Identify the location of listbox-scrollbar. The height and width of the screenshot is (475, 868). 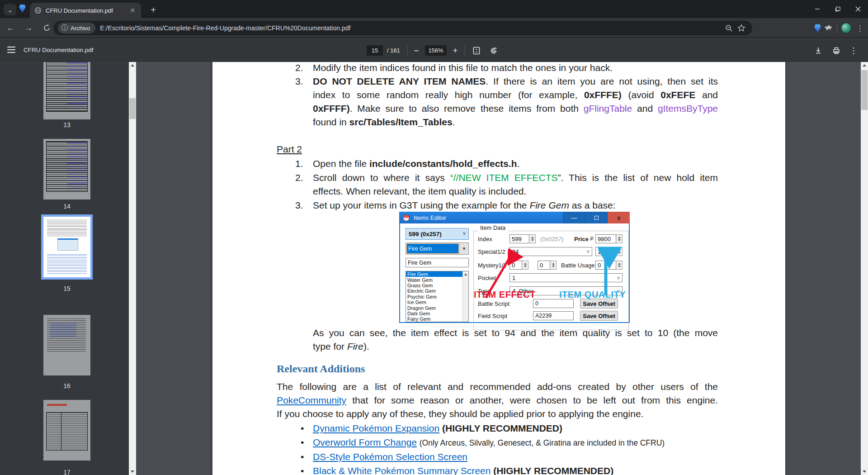
(466, 297).